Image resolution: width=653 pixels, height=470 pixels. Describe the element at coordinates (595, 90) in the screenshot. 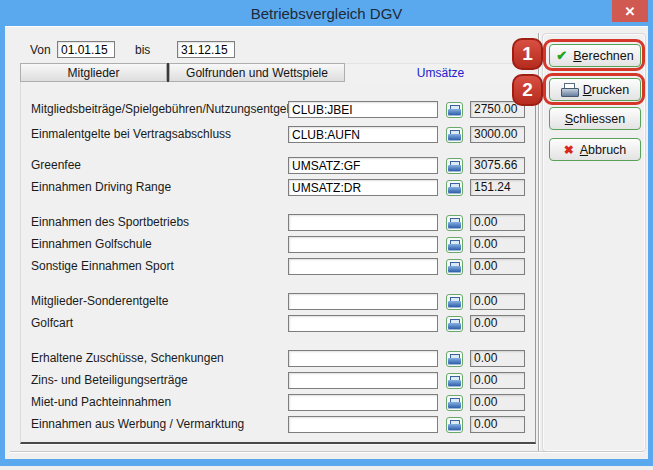

I see `drucken-button: Drucken` at that location.